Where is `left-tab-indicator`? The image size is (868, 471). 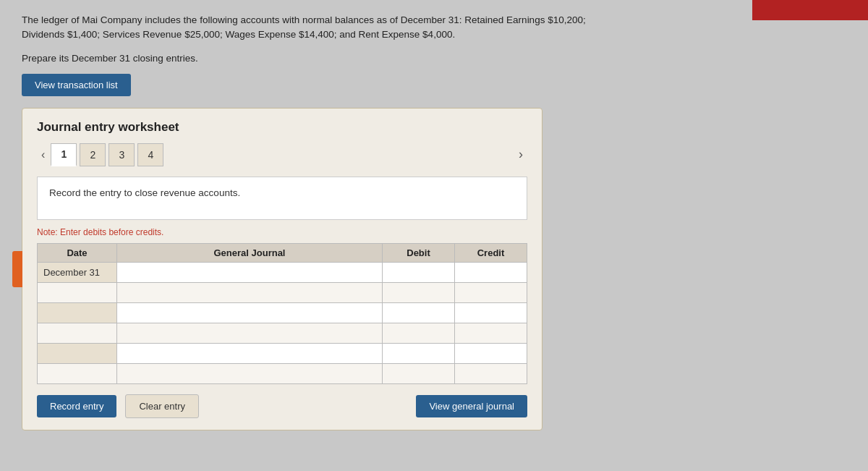 left-tab-indicator is located at coordinates (17, 269).